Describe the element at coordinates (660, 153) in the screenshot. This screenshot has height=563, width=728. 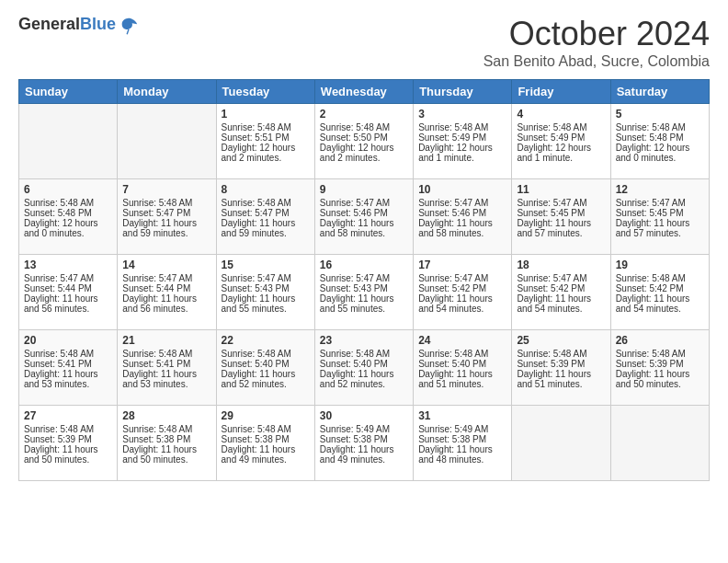
I see `daylight-text: Daylight: 12 hours and 0 minutes.` at that location.